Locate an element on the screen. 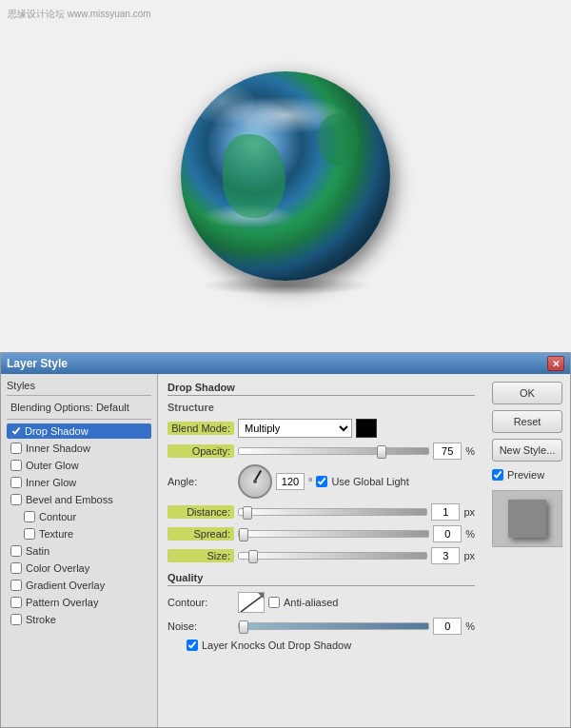 The height and width of the screenshot is (728, 571). noise-input is located at coordinates (447, 626).